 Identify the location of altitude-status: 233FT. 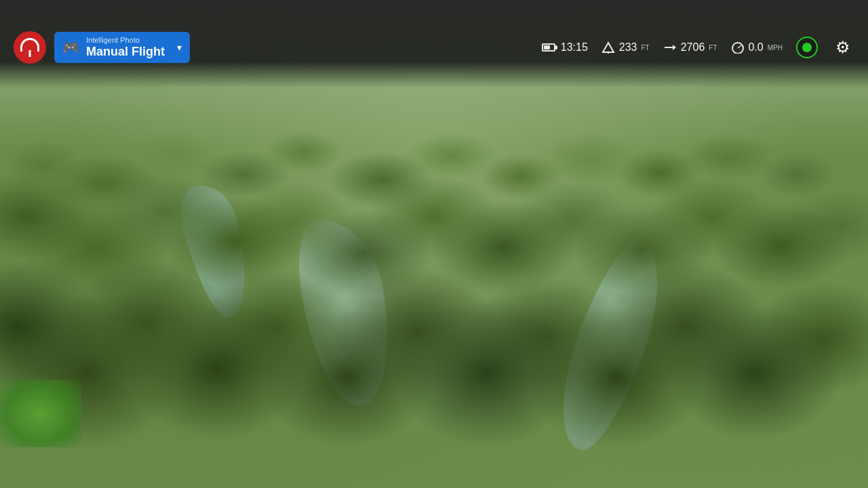
(625, 47).